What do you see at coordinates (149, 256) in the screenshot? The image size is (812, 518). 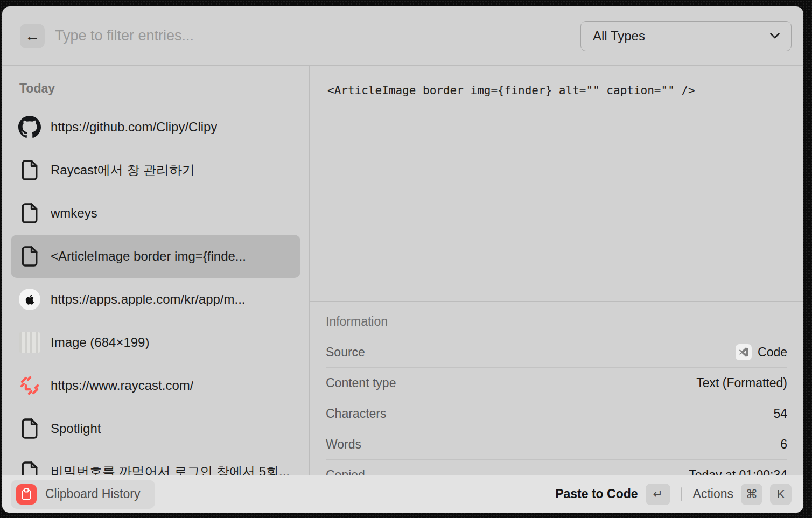 I see `list-item-label: <ArticleImage border img={finde...` at bounding box center [149, 256].